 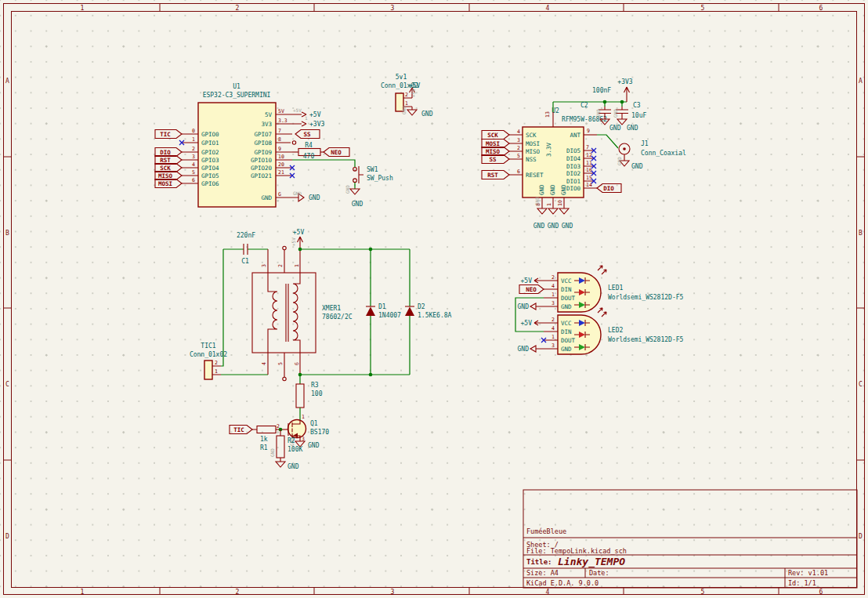 I want to click on r1-body, so click(x=266, y=429).